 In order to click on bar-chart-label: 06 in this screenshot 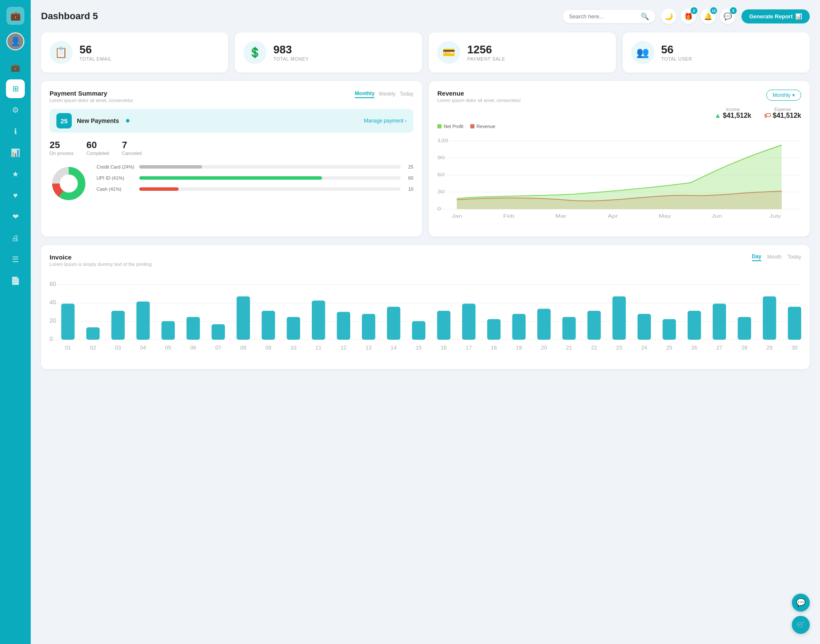, I will do `click(193, 347)`.